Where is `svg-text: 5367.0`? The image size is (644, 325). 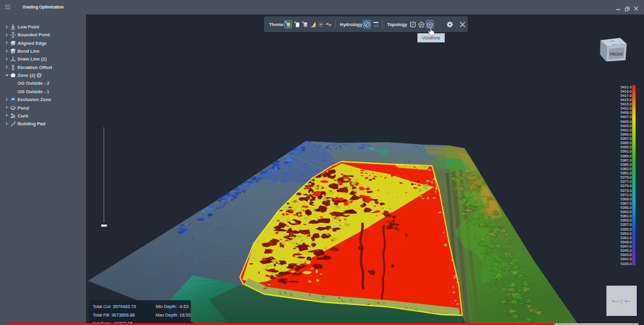 svg-text: 5367.0 is located at coordinates (626, 203).